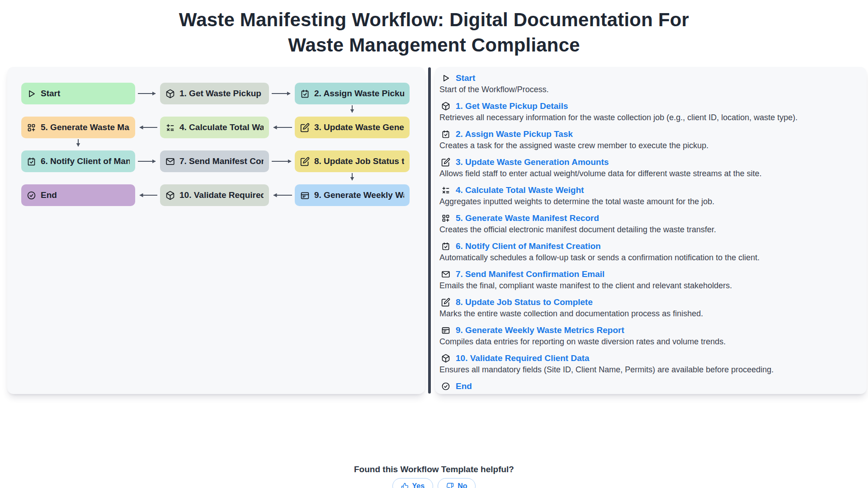  Describe the element at coordinates (649, 139) in the screenshot. I see `legend-item-2: 2. Assign Waste Pickup Task Creates a ta…` at that location.